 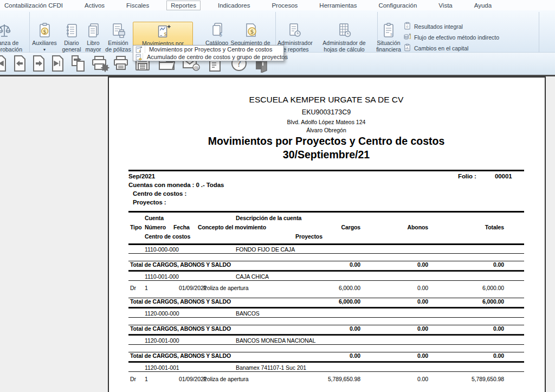 What do you see at coordinates (34, 5) in the screenshot?
I see `tab-contabilizacion-cfdi: Contabilización CFDI` at bounding box center [34, 5].